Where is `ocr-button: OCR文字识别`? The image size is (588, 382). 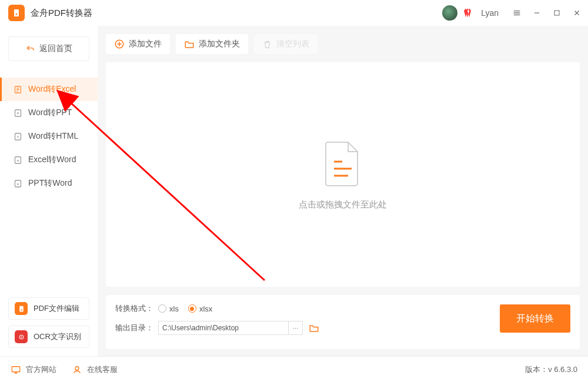 ocr-button: OCR文字识别 is located at coordinates (49, 337).